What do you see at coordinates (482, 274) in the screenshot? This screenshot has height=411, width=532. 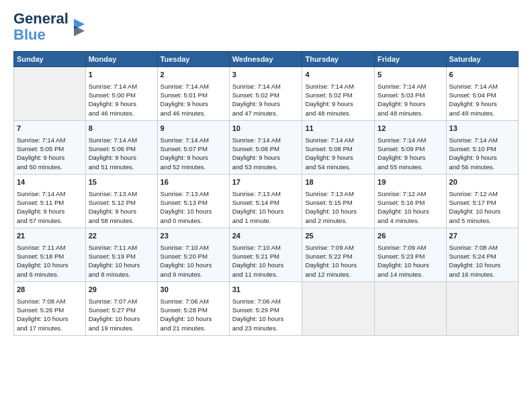 I see `day-info-line: and 16 minutes.` at bounding box center [482, 274].